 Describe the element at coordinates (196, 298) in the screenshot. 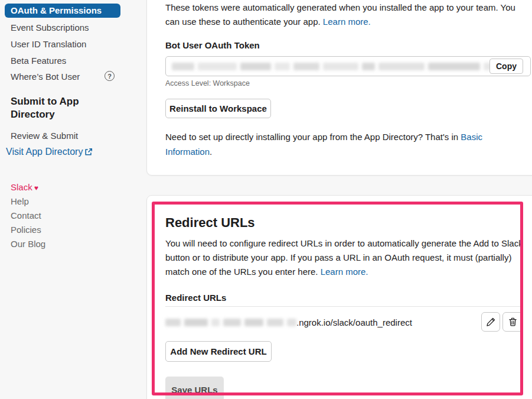

I see `redirect-urls-list-label: Redirect URLs` at that location.